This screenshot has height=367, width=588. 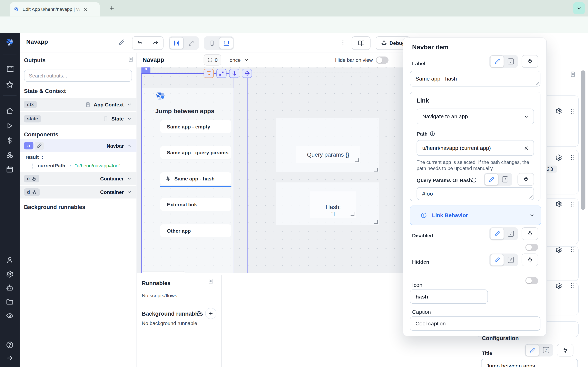 I want to click on outputs-doc-icon, so click(x=130, y=59).